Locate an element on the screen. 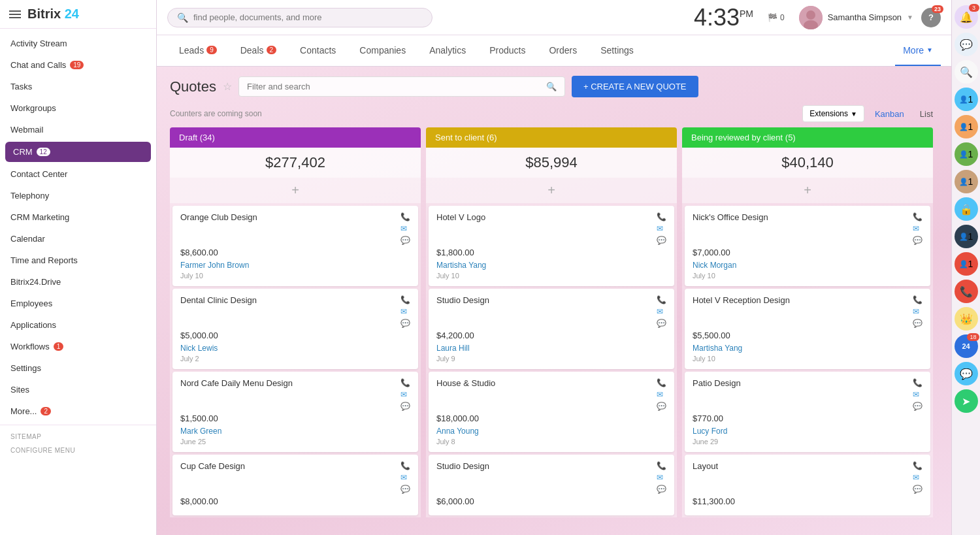 Image resolution: width=980 pixels, height=535 pixels. user-name: Samantha Simpson is located at coordinates (865, 17).